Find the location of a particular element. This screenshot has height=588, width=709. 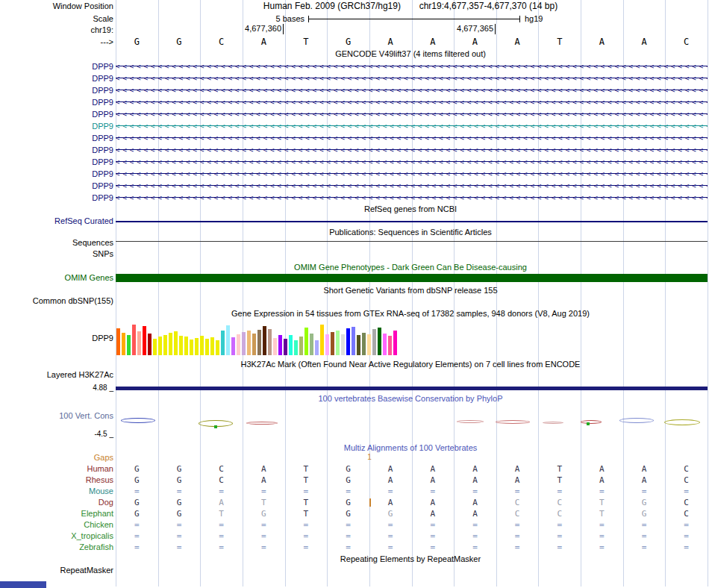

omim-gene-bar is located at coordinates (412, 278).